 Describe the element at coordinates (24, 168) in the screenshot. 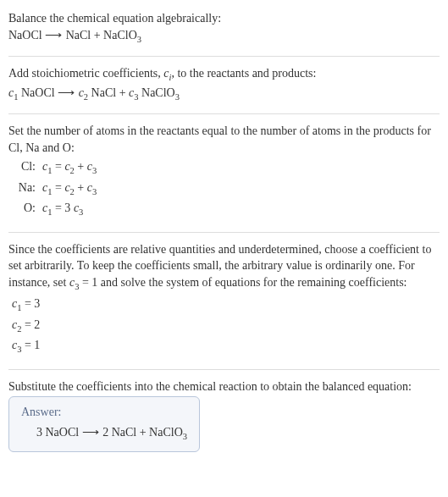

I see `atom-label: Cl:` at that location.